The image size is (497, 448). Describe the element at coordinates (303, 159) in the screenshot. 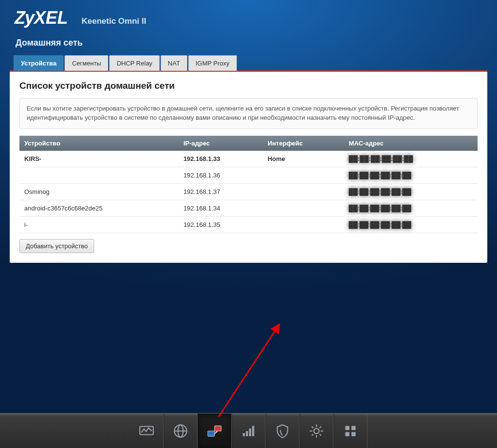

I see `cell-iface: Home` at that location.